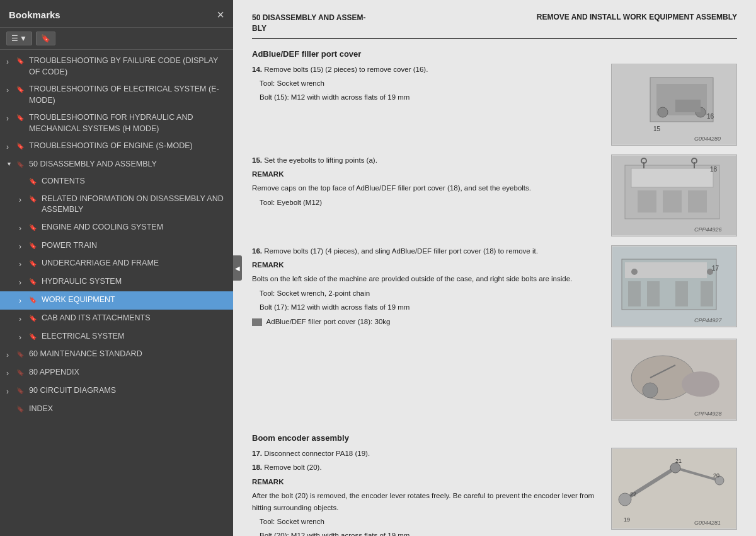 The image size is (756, 536). What do you see at coordinates (117, 228) in the screenshot?
I see `sidebar-item-engine-cooling: ›🔖ENGINE AND COOLING SYSTEM` at bounding box center [117, 228].